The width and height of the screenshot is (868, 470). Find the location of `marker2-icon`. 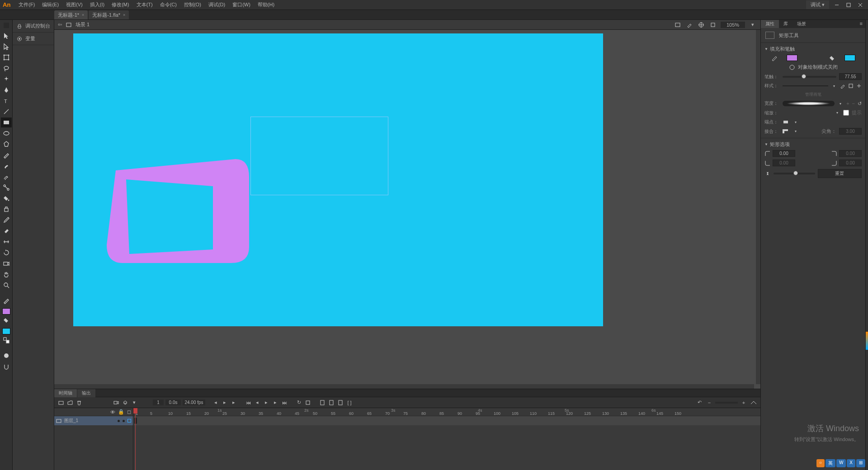

marker2-icon is located at coordinates (331, 403).